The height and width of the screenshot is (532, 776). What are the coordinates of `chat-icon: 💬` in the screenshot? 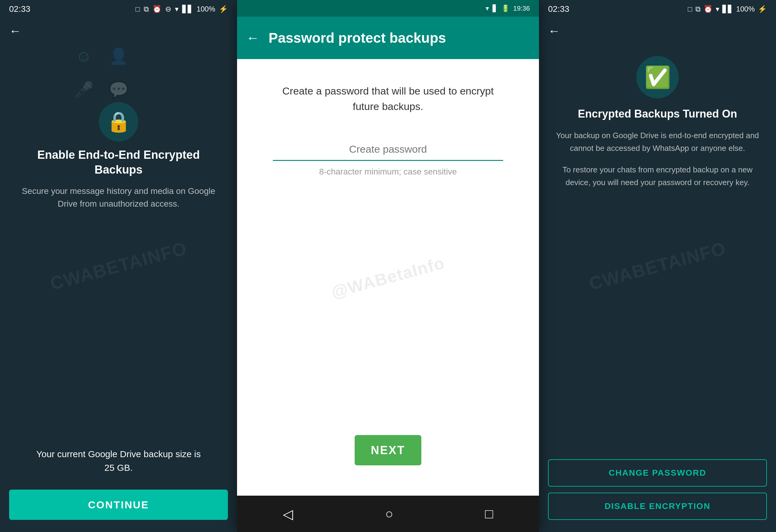 It's located at (119, 90).